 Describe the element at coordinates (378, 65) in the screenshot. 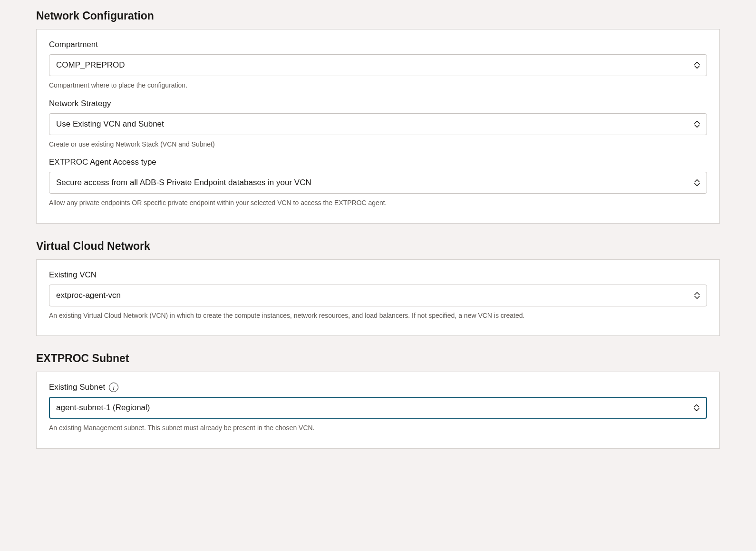

I see `compartment-select: COMP_PREPROD` at that location.